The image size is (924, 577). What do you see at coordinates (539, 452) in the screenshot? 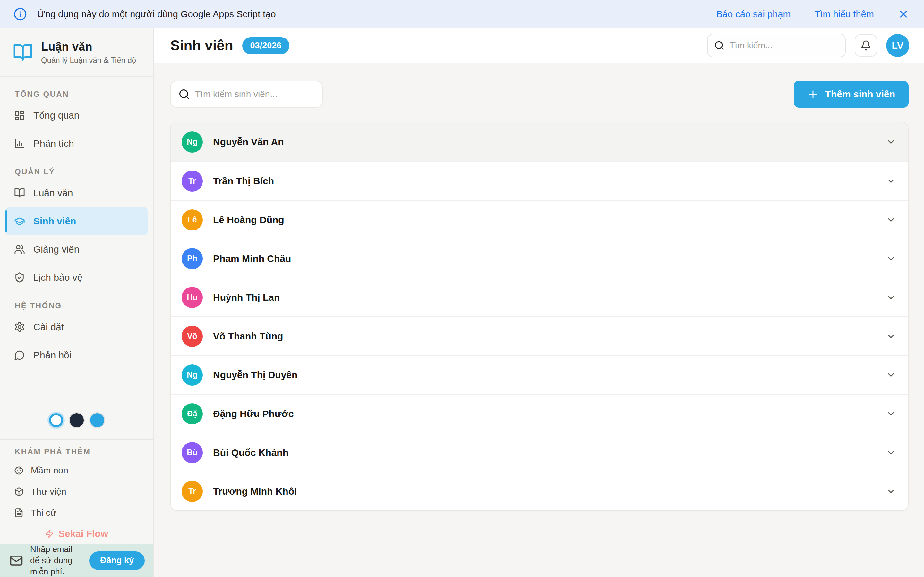
I see `student-row: BùBùi Quốc Khánh` at bounding box center [539, 452].